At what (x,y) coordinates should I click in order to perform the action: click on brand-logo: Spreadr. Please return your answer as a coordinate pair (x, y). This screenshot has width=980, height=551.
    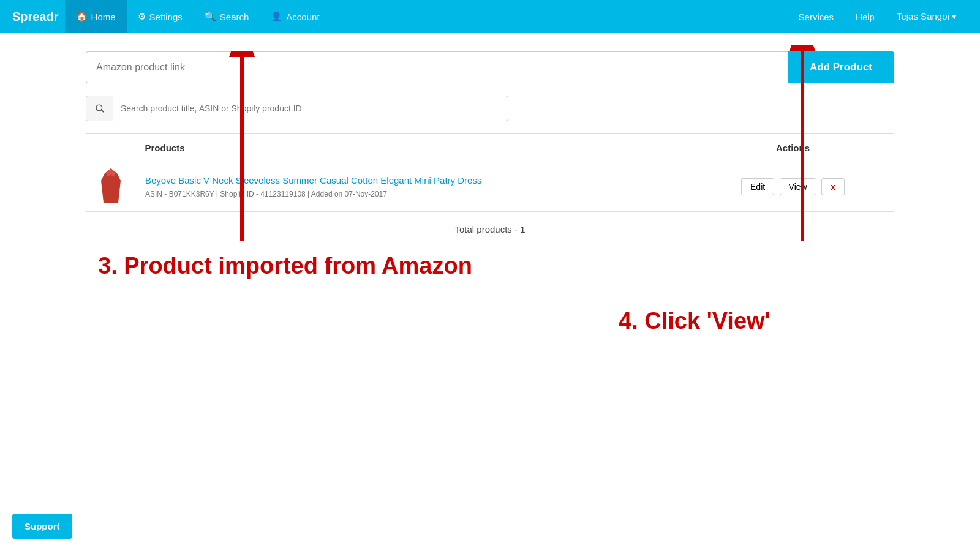
    Looking at the image, I should click on (36, 17).